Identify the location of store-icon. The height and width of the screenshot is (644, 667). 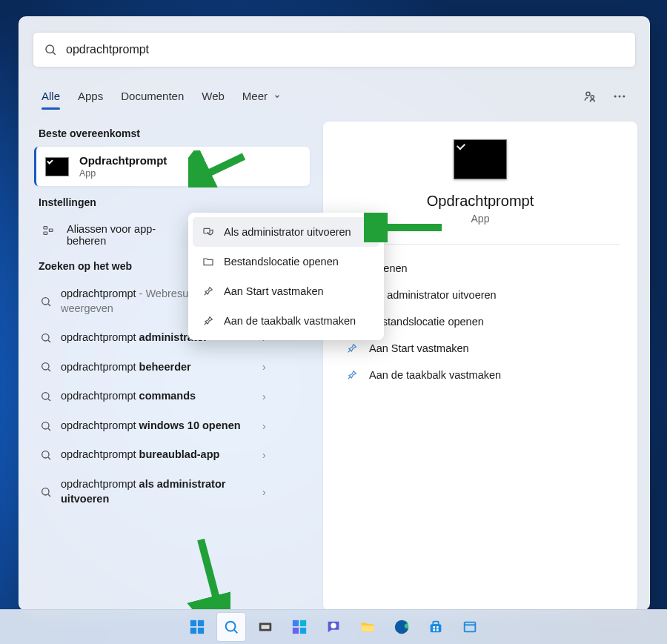
(436, 627).